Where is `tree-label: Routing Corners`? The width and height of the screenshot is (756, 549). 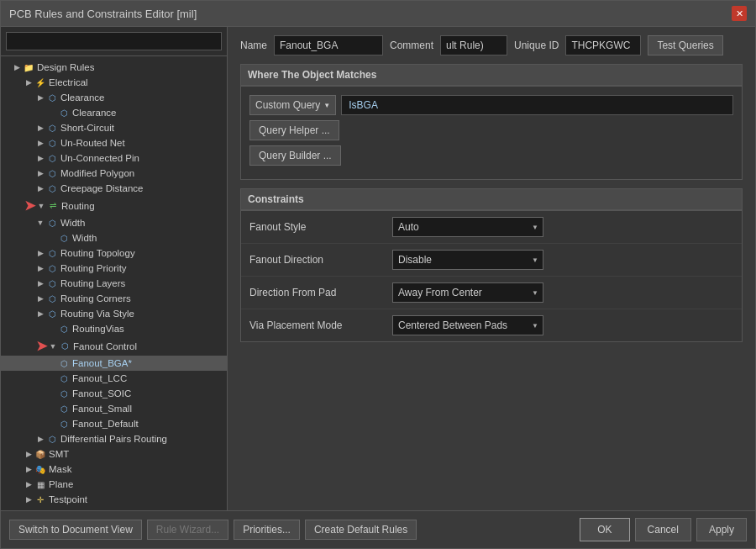
tree-label: Routing Corners is located at coordinates (96, 298).